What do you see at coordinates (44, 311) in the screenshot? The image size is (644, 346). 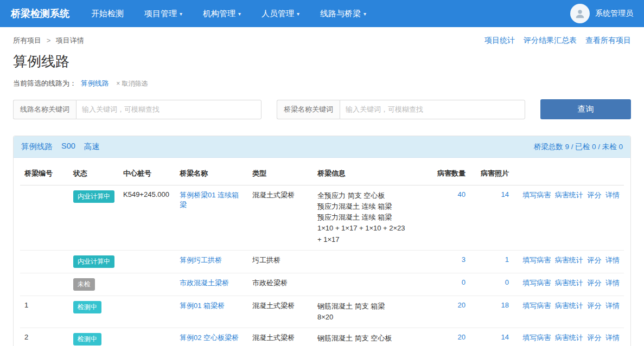 I see `bridge-no: 1` at bounding box center [44, 311].